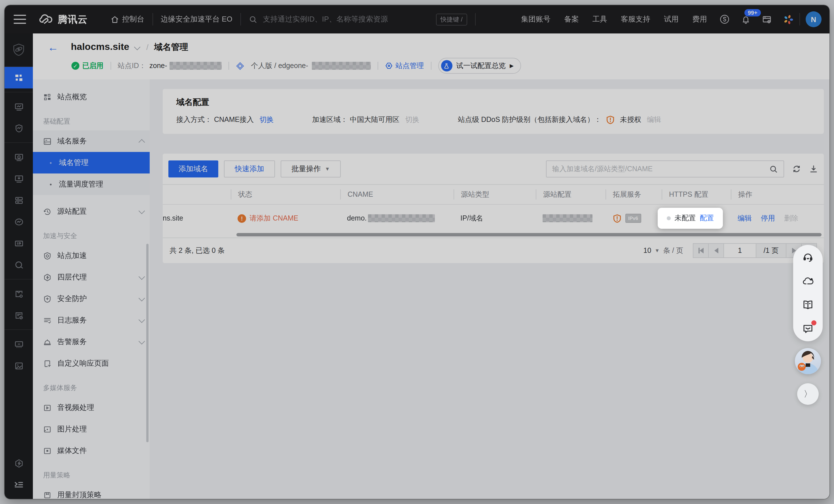 This screenshot has width=834, height=504. Describe the element at coordinates (249, 169) in the screenshot. I see `quick-add-button: 快速添加` at that location.